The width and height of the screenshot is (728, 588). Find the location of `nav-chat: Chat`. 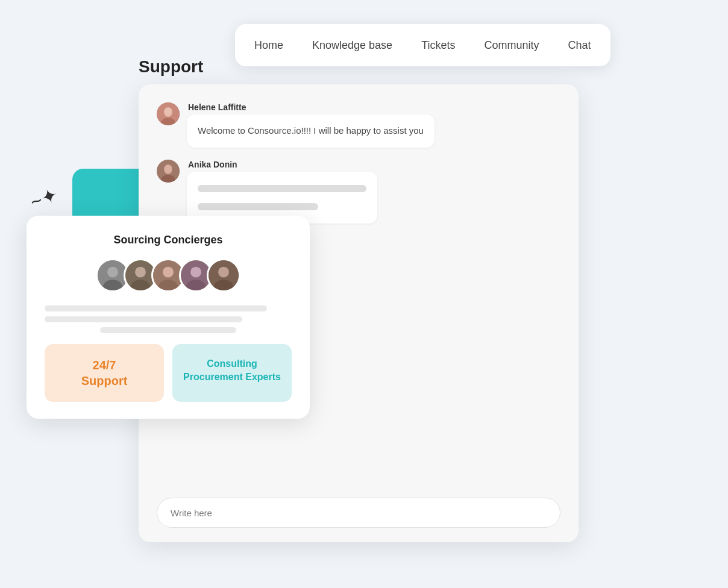

nav-chat: Chat is located at coordinates (580, 46).